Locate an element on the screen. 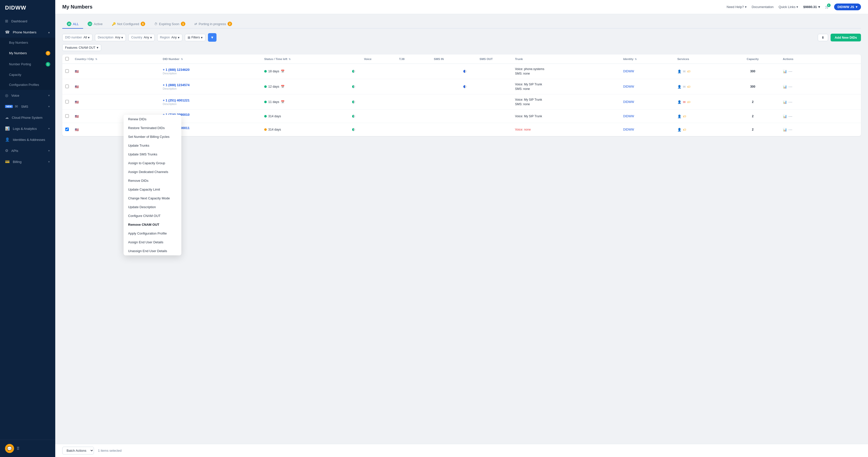 This screenshot has height=457, width=868. dropdown-item-remove-dids: Remove DIDs is located at coordinates (152, 181).